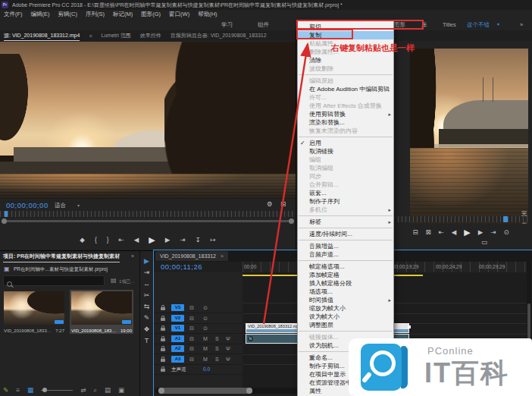 Image resolution: width=532 pixels, height=396 pixels. I want to click on project-tab: 项目: PR在时间轴中常规复制素材与快捷复制素材, so click(61, 258).